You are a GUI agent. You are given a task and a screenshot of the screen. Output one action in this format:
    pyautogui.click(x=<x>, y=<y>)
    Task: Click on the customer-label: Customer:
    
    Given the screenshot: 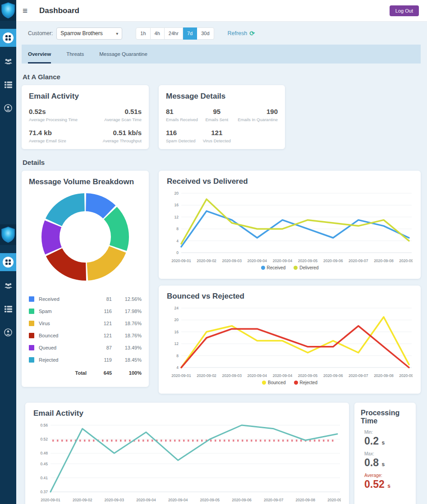 What is the action you would take?
    pyautogui.click(x=41, y=33)
    